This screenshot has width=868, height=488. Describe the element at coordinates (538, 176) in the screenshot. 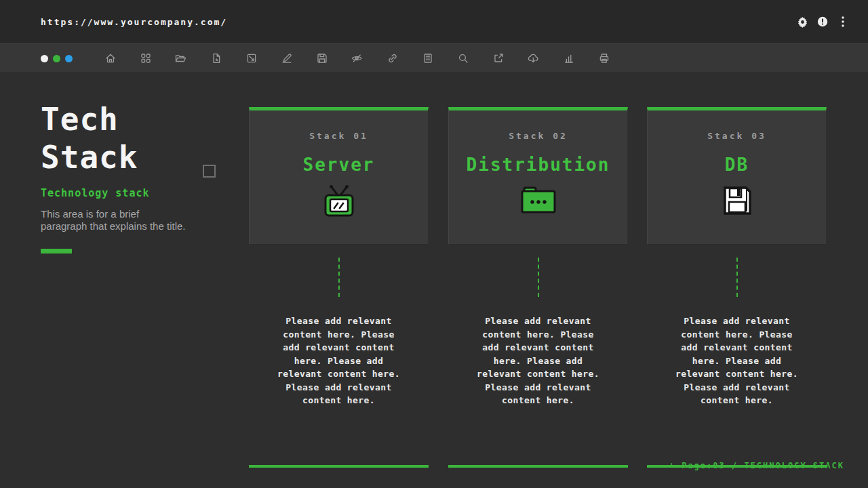

I see `stack-column-2: Stack 02 Distribution Please add relevan…` at that location.